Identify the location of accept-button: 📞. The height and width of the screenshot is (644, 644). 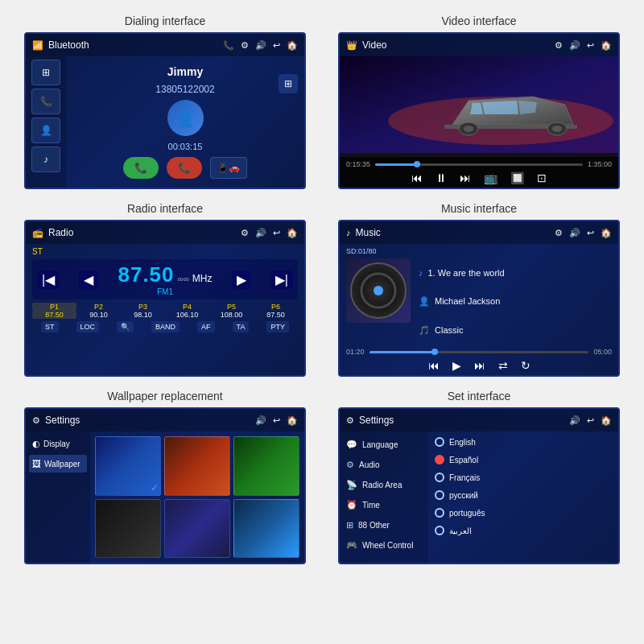
(141, 167).